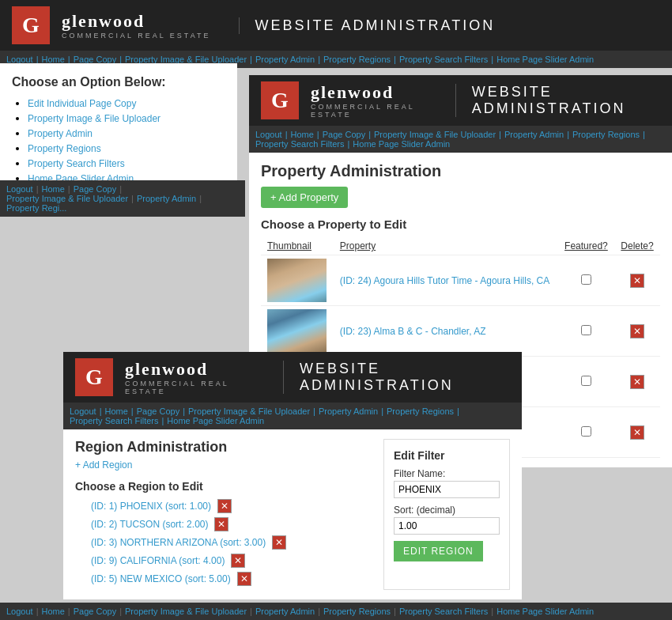 The image size is (672, 620). What do you see at coordinates (126, 149) in the screenshot?
I see `list-item: Property Regions` at bounding box center [126, 149].